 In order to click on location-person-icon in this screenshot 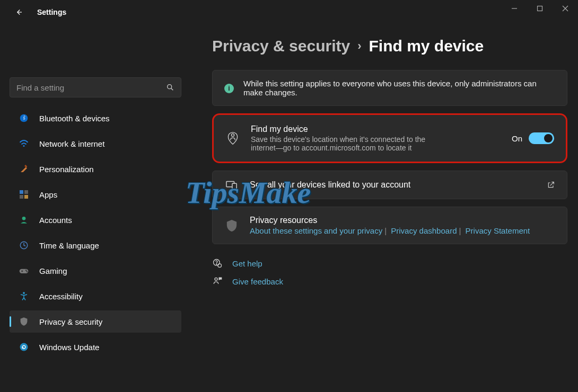, I will do `click(233, 138)`.